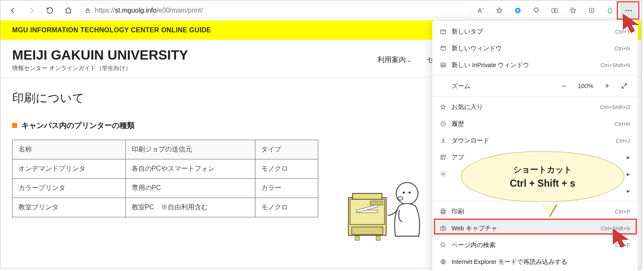  What do you see at coordinates (535, 141) in the screenshot?
I see `menu-downloads: ダウンロード Ctrl+J` at bounding box center [535, 141].